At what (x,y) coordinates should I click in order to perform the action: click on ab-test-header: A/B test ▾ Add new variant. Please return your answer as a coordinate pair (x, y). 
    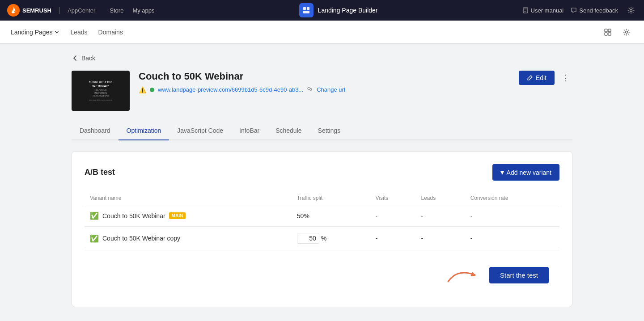
    Looking at the image, I should click on (322, 173).